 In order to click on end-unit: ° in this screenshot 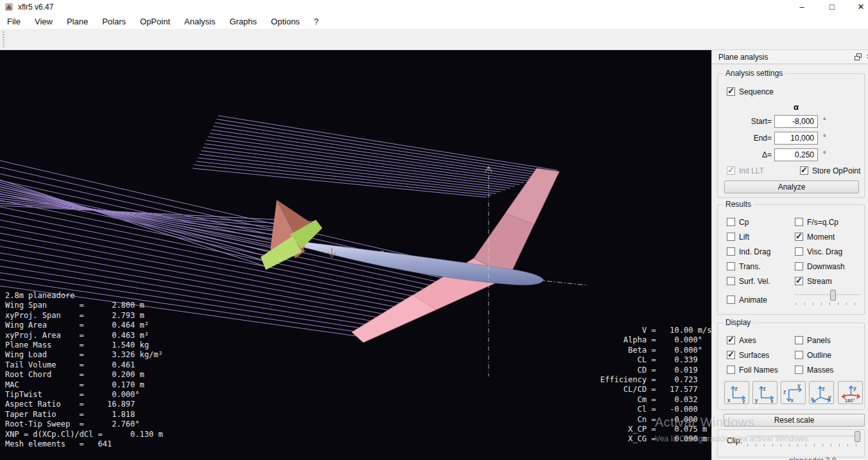, I will do `click(824, 137)`.